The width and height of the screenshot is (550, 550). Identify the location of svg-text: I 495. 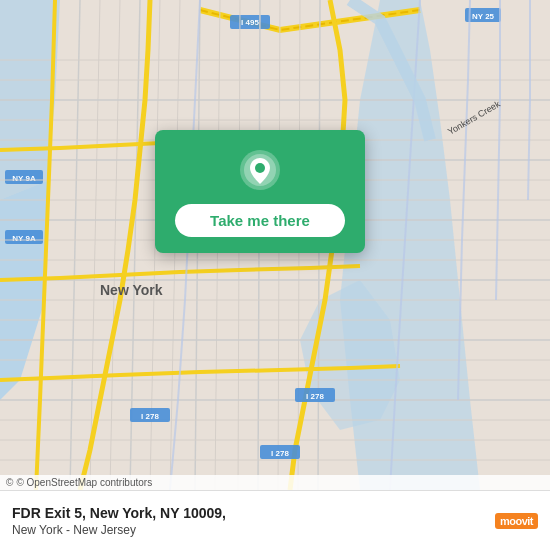
(250, 22).